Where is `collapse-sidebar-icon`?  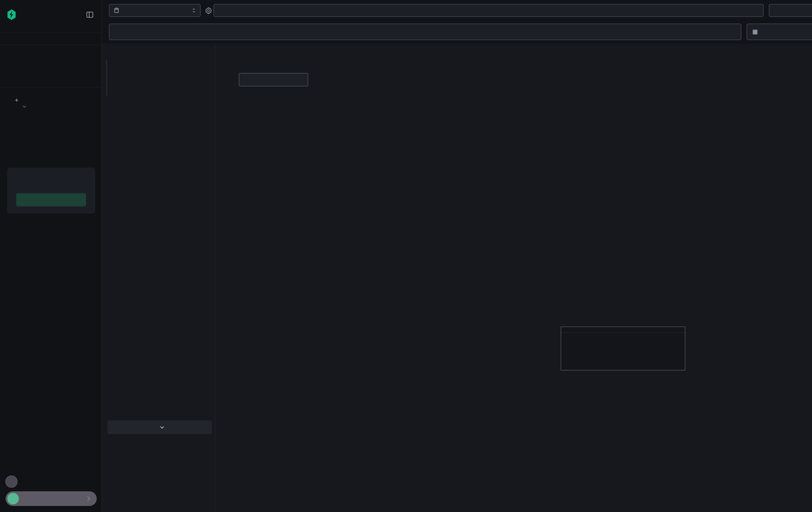 collapse-sidebar-icon is located at coordinates (90, 15).